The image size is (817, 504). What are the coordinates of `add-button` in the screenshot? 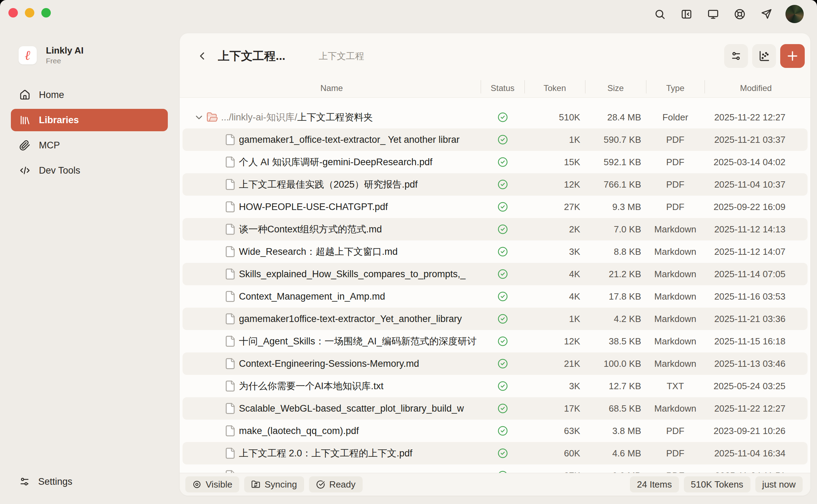 It's located at (792, 56).